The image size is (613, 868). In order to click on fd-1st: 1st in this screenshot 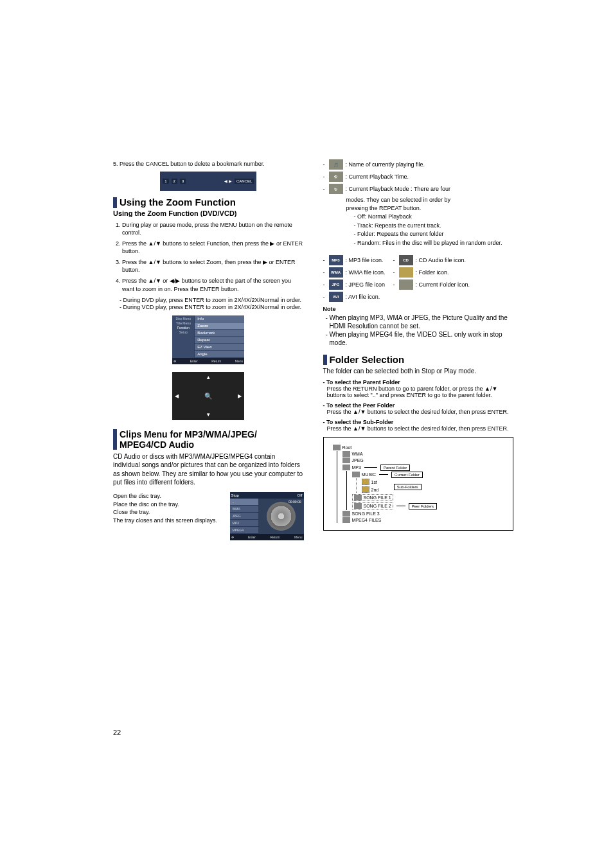, I will do `click(374, 482)`.